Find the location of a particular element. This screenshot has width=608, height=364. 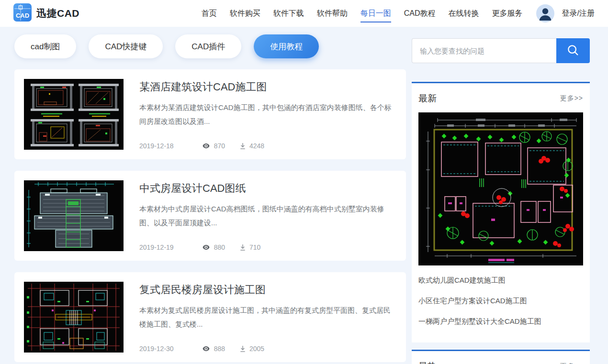

cad-site-plan-drawing is located at coordinates (501, 189).